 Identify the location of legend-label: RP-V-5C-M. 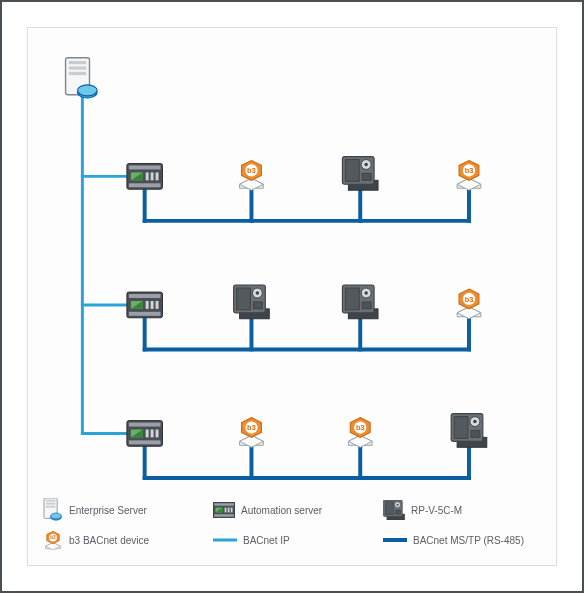
(436, 510).